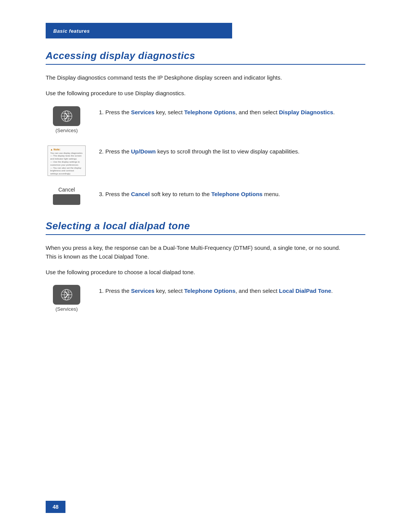 The width and height of the screenshot is (411, 532). I want to click on step-2-updown-bold: Up/Down, so click(143, 152).